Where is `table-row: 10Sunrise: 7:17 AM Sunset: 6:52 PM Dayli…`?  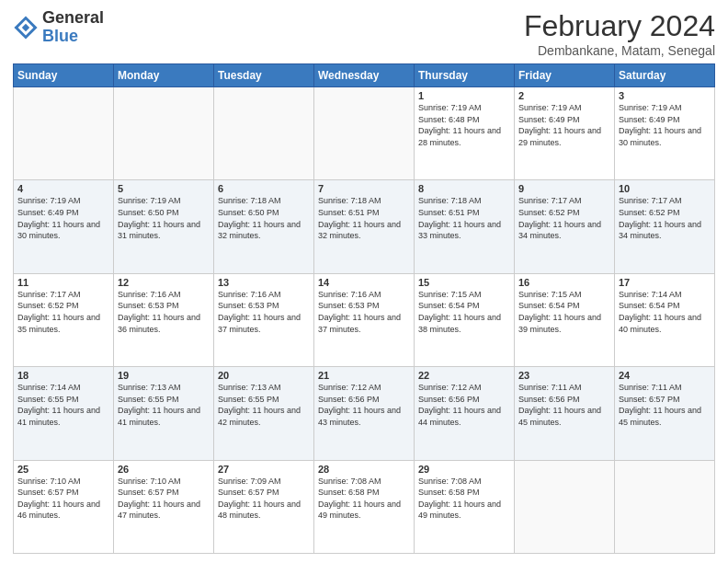
table-row: 10Sunrise: 7:17 AM Sunset: 6:52 PM Dayli… is located at coordinates (665, 226).